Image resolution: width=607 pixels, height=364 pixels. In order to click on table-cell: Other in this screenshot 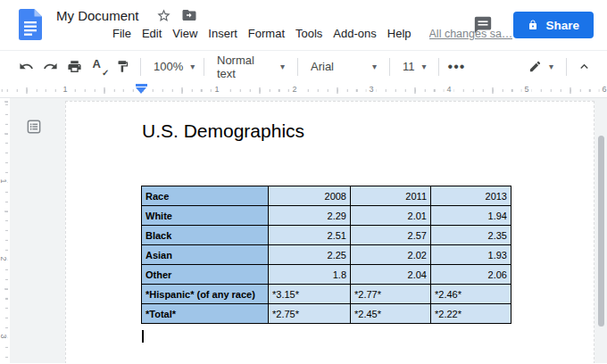, I will do `click(205, 275)`.